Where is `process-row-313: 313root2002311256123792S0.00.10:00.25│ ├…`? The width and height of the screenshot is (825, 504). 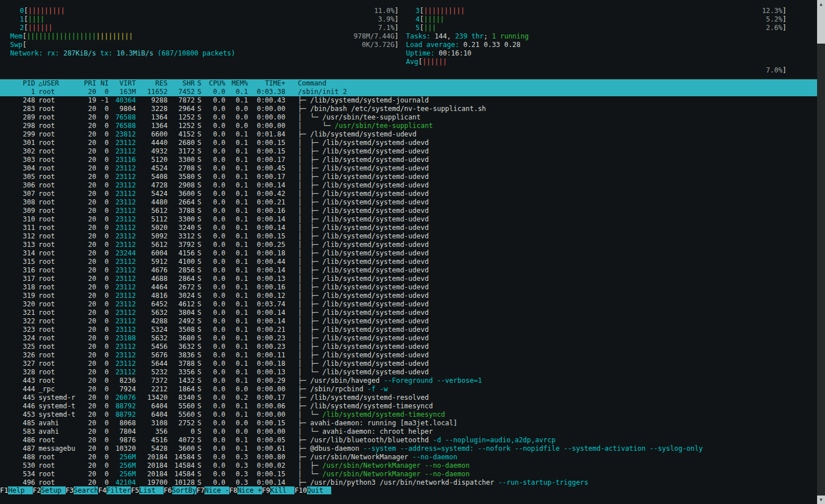
process-row-313: 313root2002311256123792S0.00.10:00.25│ ├… is located at coordinates (409, 245).